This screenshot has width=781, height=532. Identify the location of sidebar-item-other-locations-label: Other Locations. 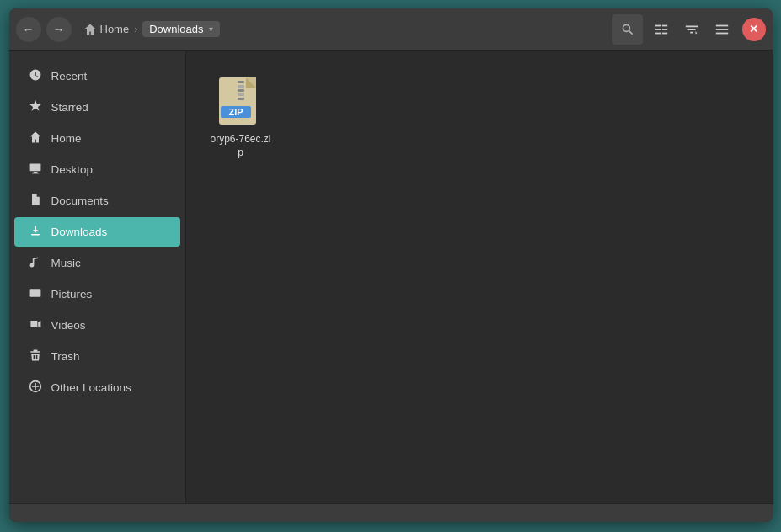
(91, 387).